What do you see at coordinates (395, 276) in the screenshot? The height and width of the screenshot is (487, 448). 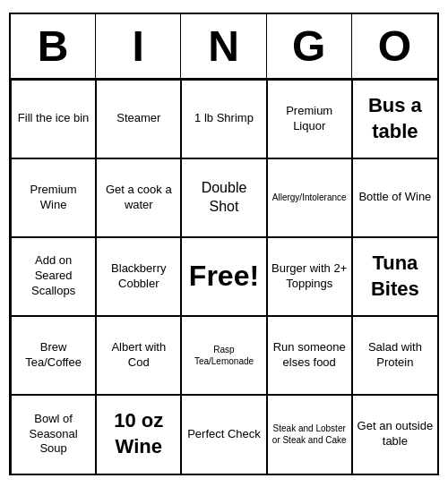 I see `cell-text: Tuna Bites` at bounding box center [395, 276].